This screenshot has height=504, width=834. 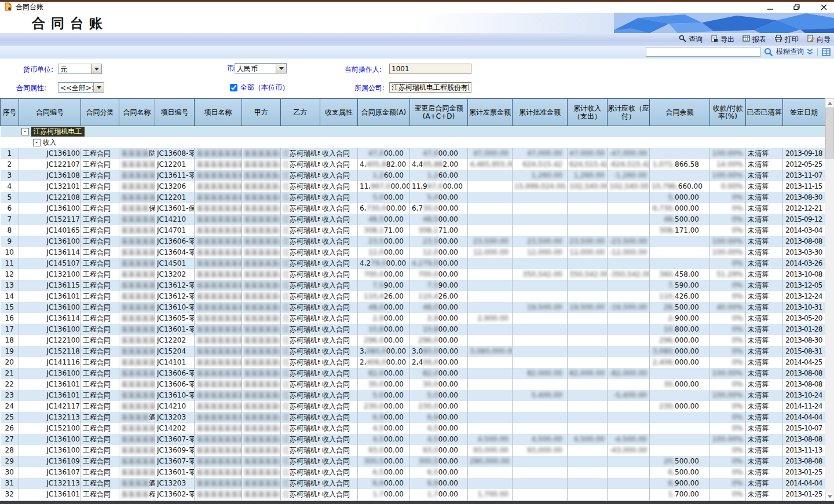 What do you see at coordinates (262, 112) in the screenshot?
I see `column-header: 甲方` at bounding box center [262, 112].